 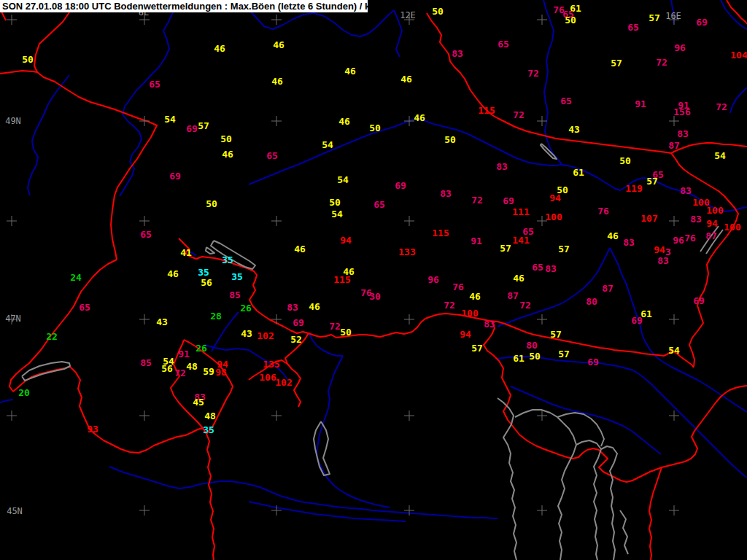 What do you see at coordinates (167, 369) in the screenshot?
I see `station-gust-value: 56` at bounding box center [167, 369].